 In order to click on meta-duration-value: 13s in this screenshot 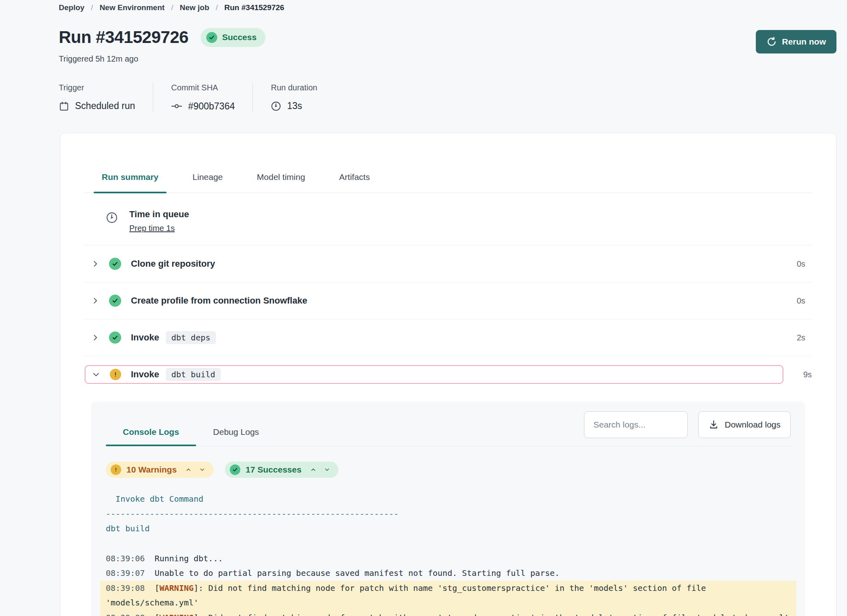, I will do `click(294, 106)`.